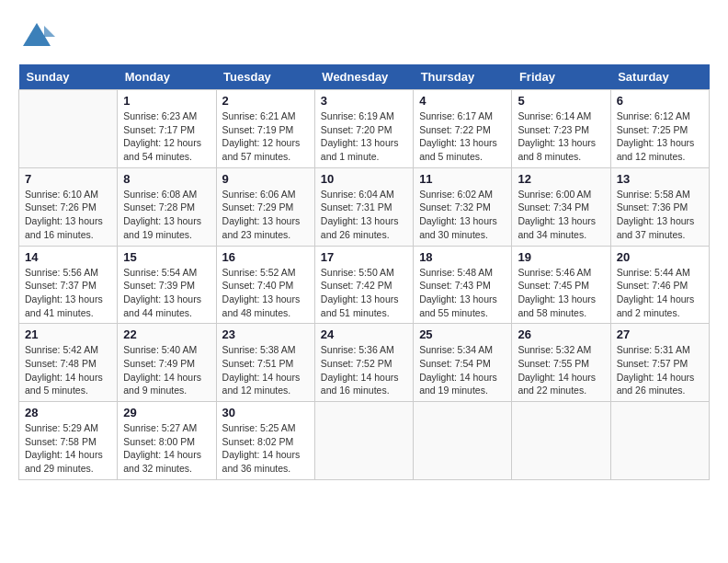 This screenshot has height=563, width=728. Describe the element at coordinates (364, 129) in the screenshot. I see `calendar-week-row: 1Sunrise: 6:23 AM Sunset: 7:17 PM Daylig…` at that location.